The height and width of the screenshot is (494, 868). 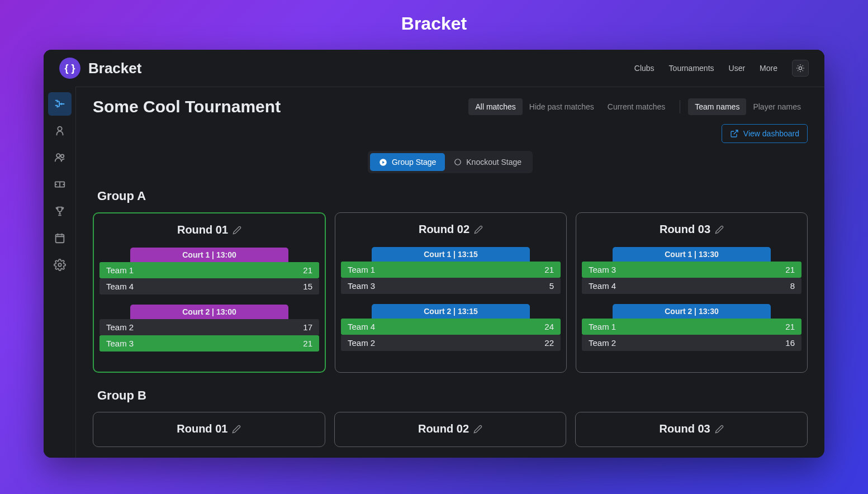 I want to click on nav-tournaments: Tournaments, so click(x=692, y=68).